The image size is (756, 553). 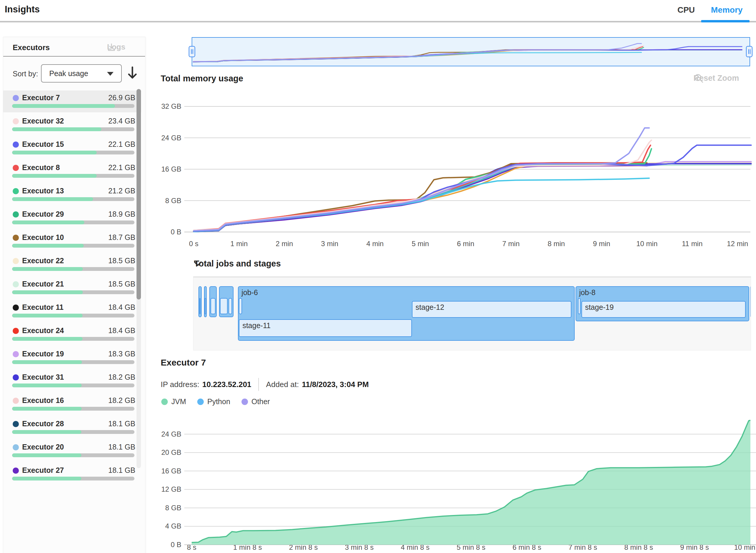 What do you see at coordinates (727, 10) in the screenshot?
I see `tab-memory: Memory` at bounding box center [727, 10].